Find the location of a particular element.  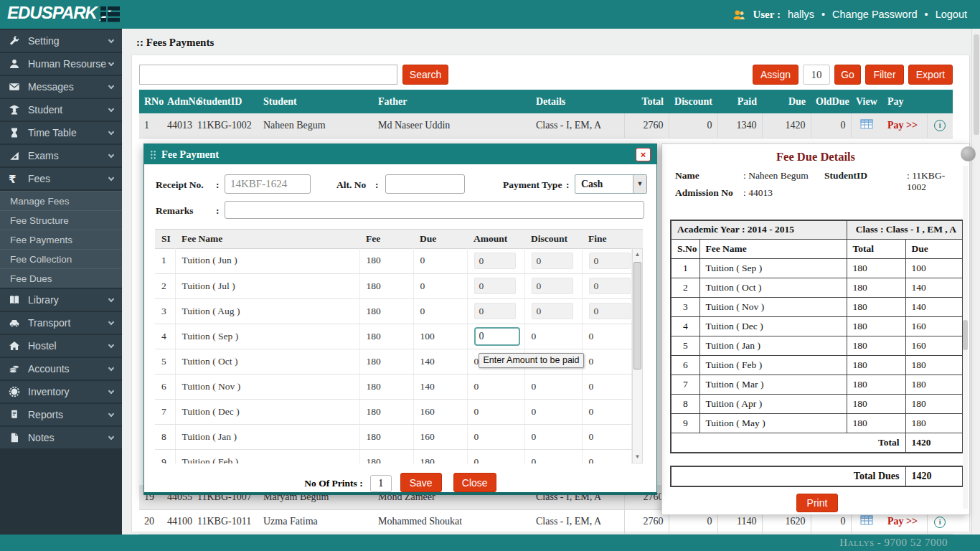

amount-input is located at coordinates (497, 336).